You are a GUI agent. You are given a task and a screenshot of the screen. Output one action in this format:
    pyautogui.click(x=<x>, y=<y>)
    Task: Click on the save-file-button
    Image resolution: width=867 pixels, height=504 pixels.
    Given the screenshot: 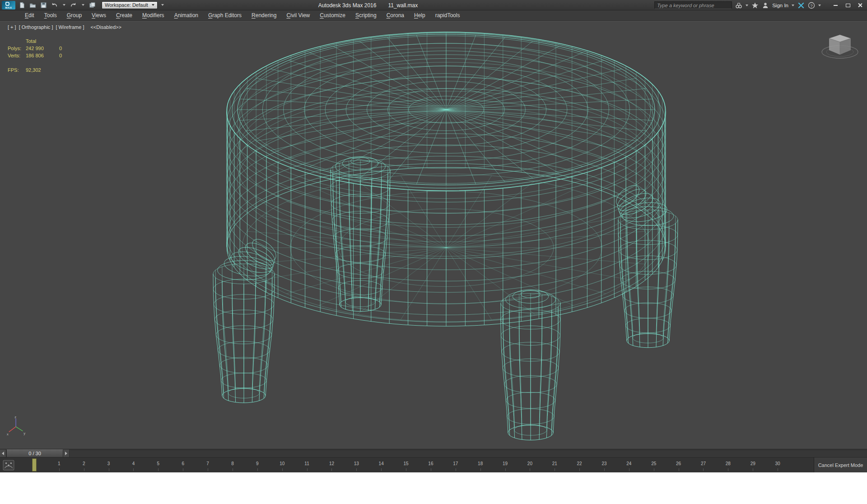 What is the action you would take?
    pyautogui.click(x=43, y=5)
    